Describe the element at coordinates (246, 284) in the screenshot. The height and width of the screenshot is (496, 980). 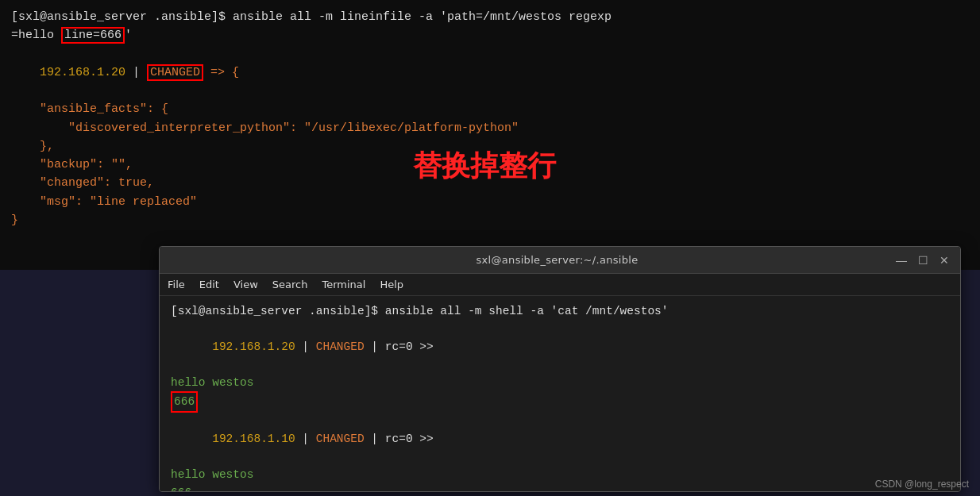
I see `menu-view: View` at that location.